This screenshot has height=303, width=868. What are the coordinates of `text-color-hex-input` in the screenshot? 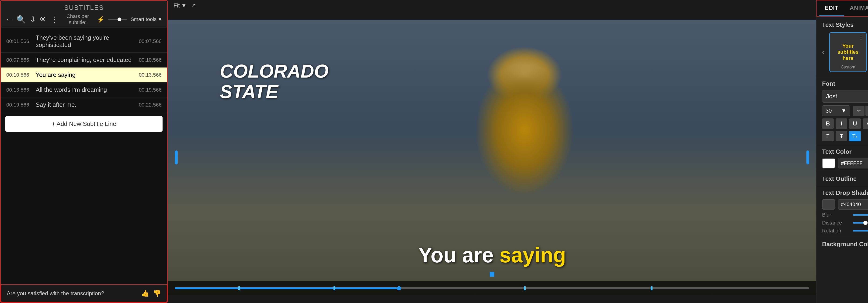 It's located at (853, 163).